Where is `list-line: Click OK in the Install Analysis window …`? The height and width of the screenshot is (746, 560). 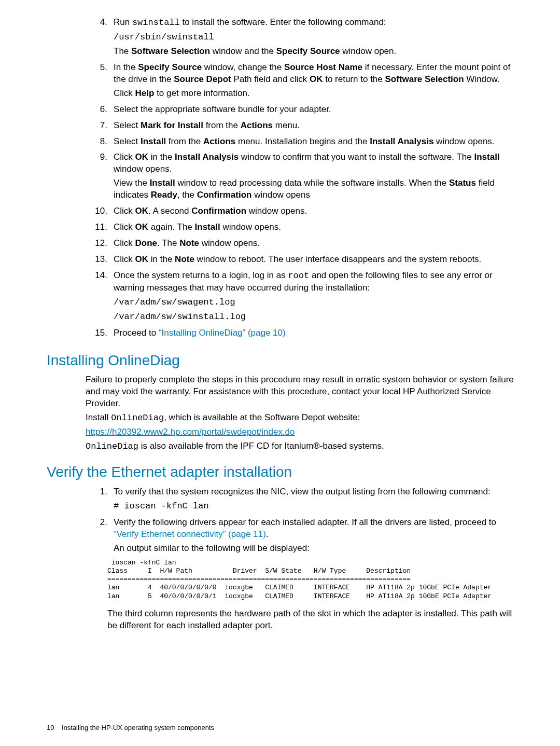 list-line: Click OK in the Install Analysis window … is located at coordinates (316, 163).